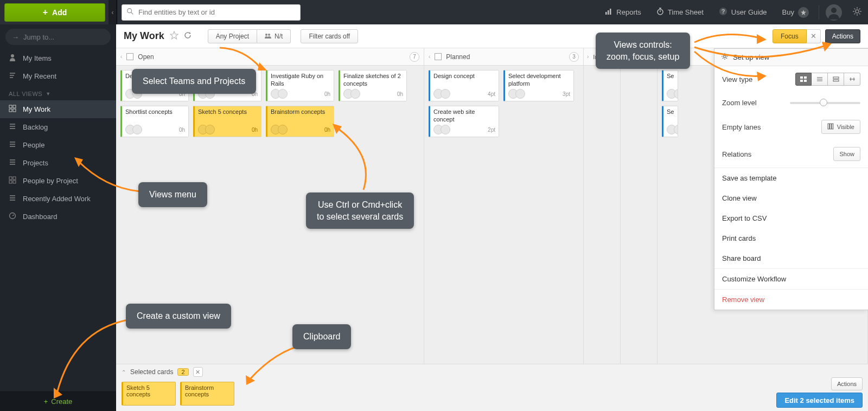 Image resolution: width=868 pixels, height=411 pixels. What do you see at coordinates (58, 198) in the screenshot?
I see `sidebar-view-recentwork: Recently Added Work` at bounding box center [58, 198].